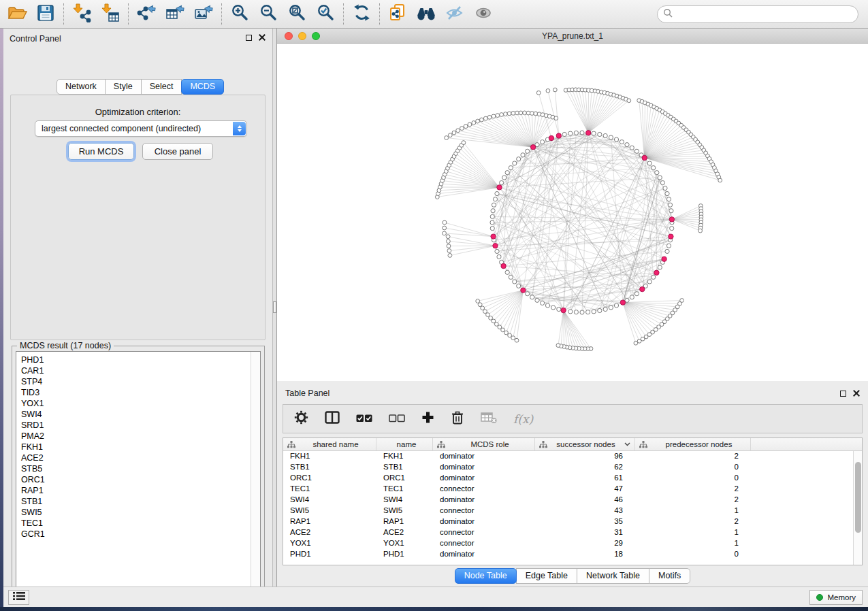 The width and height of the screenshot is (868, 611). Describe the element at coordinates (140, 480) in the screenshot. I see `mcds-result-item: ORC1` at that location.